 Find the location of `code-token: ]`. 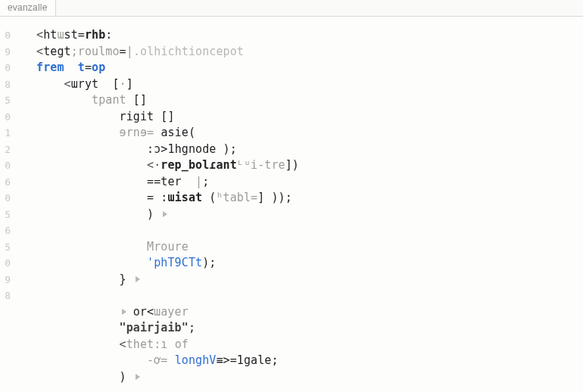

code-token: ] is located at coordinates (130, 84).